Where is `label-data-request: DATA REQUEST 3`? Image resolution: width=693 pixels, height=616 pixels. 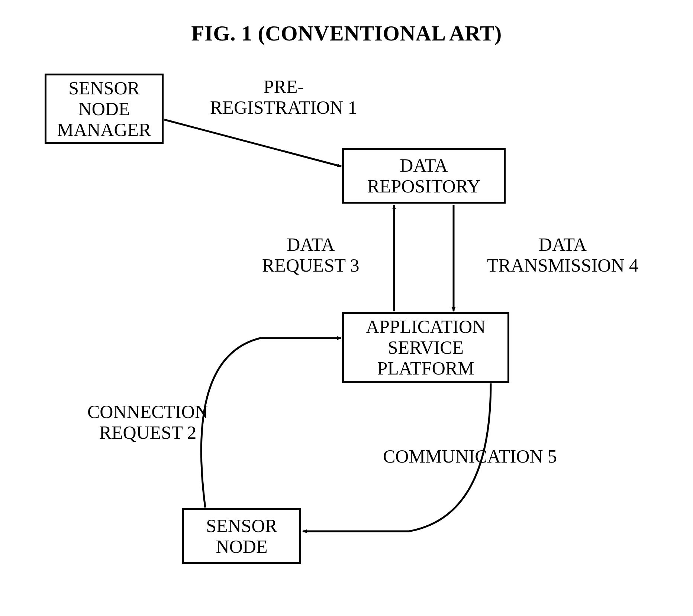
label-data-request: DATA REQUEST 3 is located at coordinates (311, 255).